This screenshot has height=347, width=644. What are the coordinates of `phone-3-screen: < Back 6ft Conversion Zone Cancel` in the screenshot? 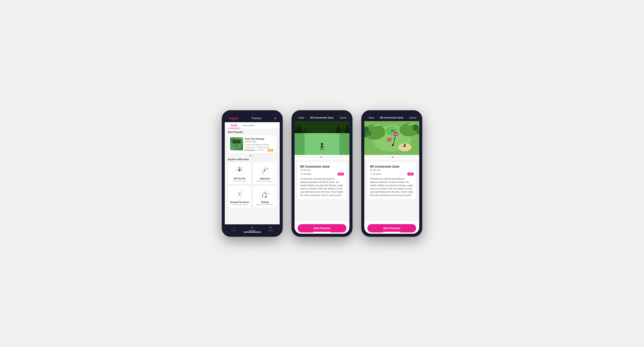 It's located at (392, 174).